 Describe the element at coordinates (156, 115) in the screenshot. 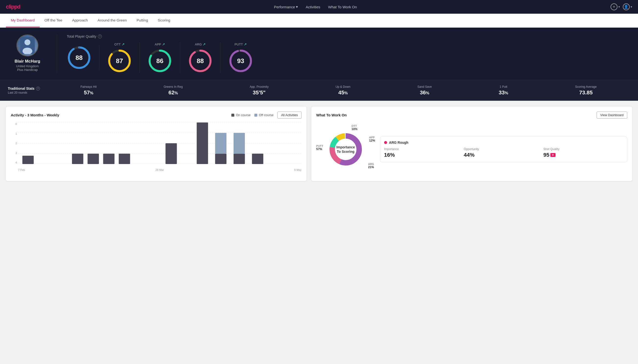

I see `activity-card-header: Activity - 3 Months - Weekly On course O…` at that location.